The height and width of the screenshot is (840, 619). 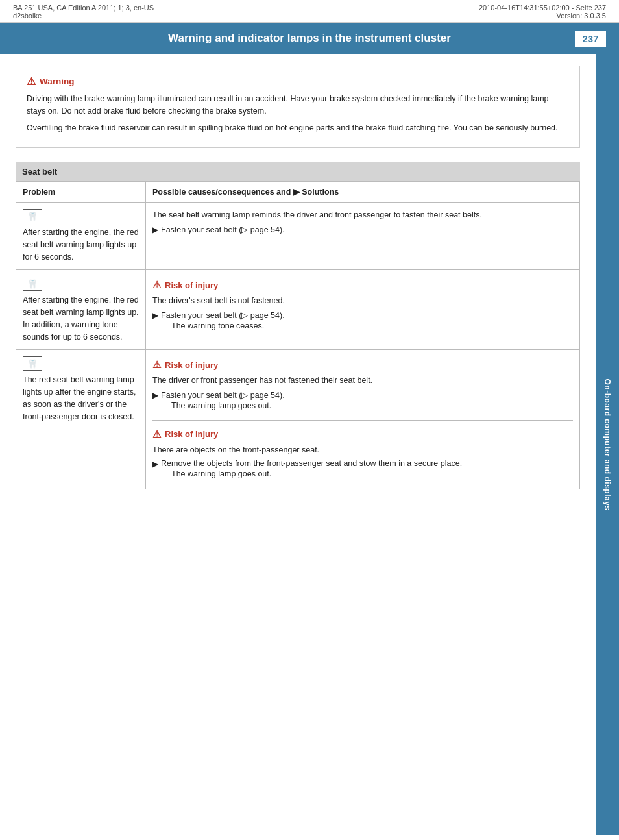 What do you see at coordinates (156, 464) in the screenshot?
I see `arrow-icon-3b: ▶` at bounding box center [156, 464].